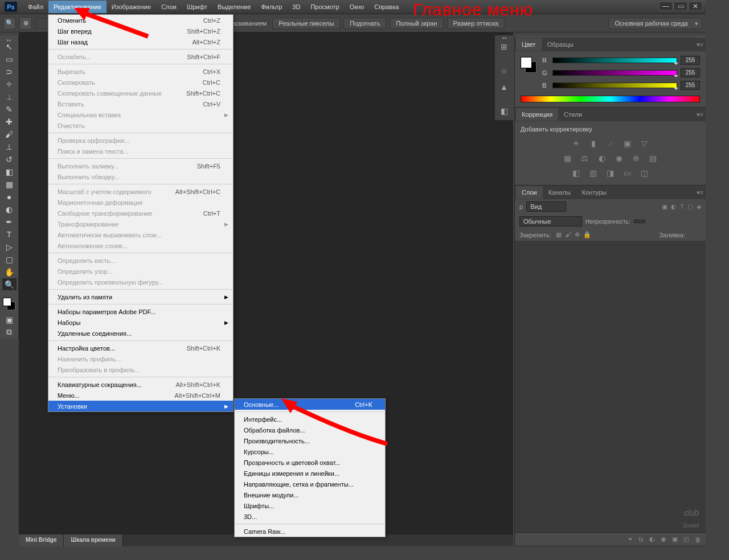 The height and width of the screenshot is (560, 729). I want to click on r-value: 255, so click(690, 60).